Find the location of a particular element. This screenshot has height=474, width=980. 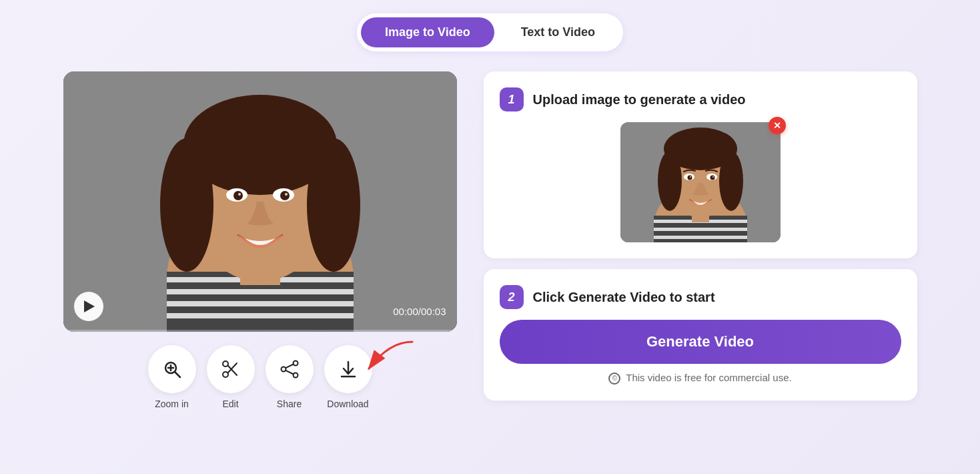

play-icon is located at coordinates (89, 306).